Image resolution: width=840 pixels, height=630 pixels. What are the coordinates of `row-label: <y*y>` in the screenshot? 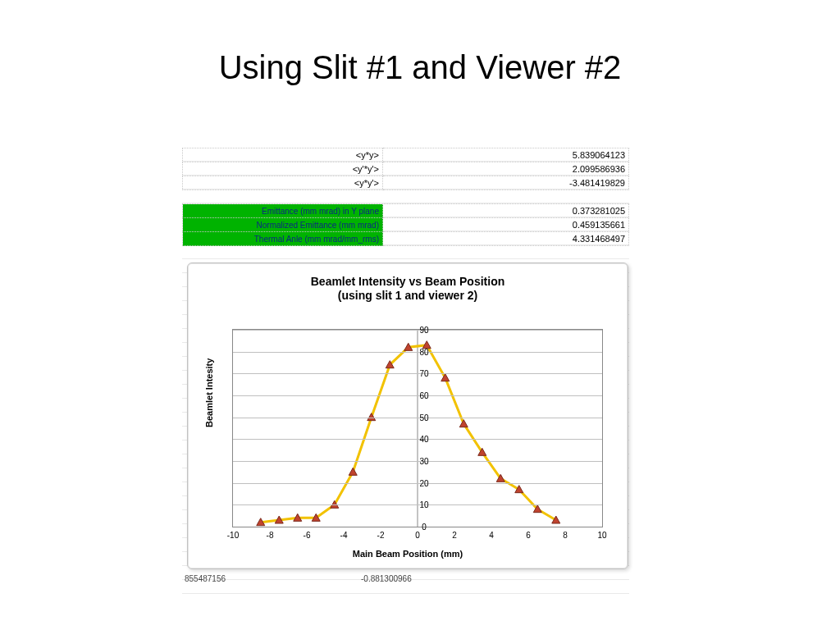 It's located at (283, 156).